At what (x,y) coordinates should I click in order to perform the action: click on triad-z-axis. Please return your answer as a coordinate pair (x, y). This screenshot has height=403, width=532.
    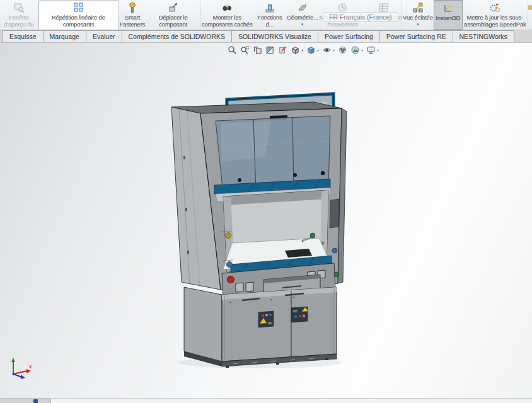
    Looking at the image, I should click on (23, 377).